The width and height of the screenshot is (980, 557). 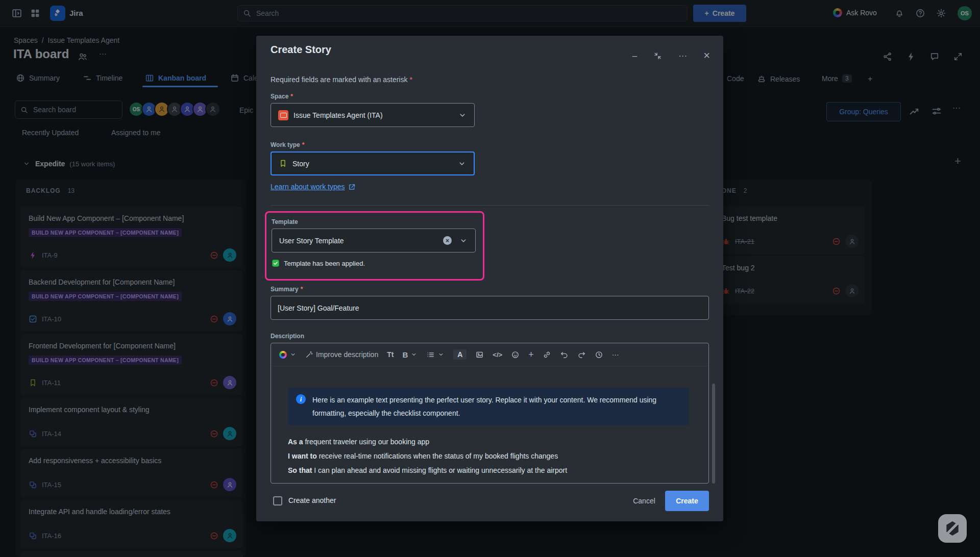 What do you see at coordinates (374, 241) in the screenshot?
I see `template-select: User Story Template ×` at bounding box center [374, 241].